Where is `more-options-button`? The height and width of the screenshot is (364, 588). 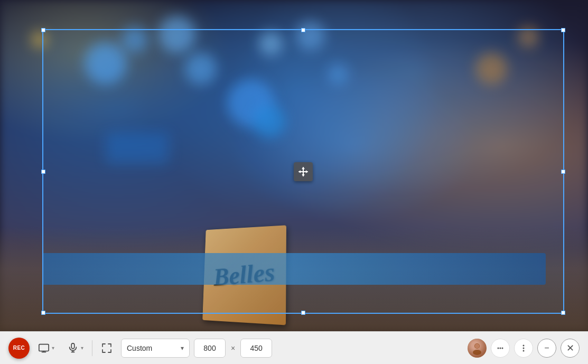 more-options-button is located at coordinates (524, 348).